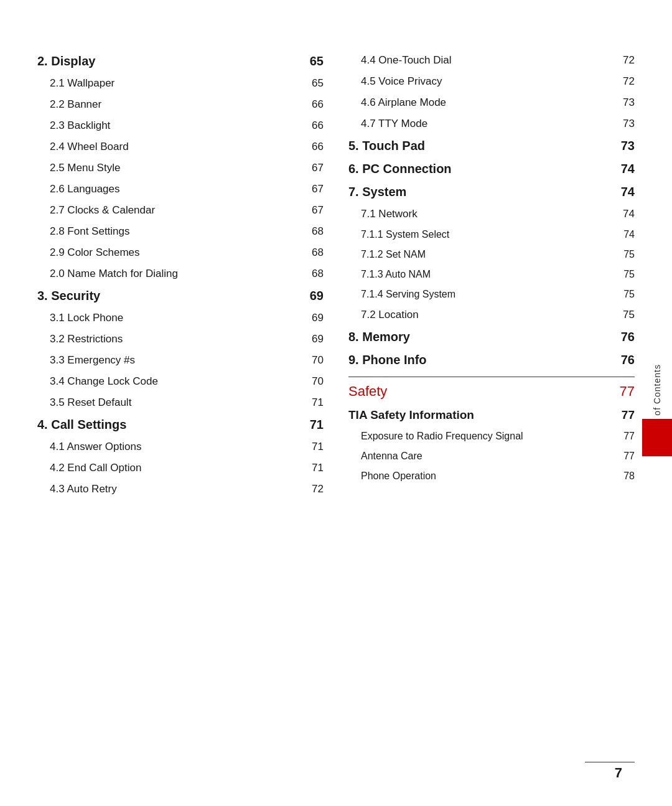  What do you see at coordinates (492, 192) in the screenshot?
I see `toc-entry-system: 7. System 74` at bounding box center [492, 192].